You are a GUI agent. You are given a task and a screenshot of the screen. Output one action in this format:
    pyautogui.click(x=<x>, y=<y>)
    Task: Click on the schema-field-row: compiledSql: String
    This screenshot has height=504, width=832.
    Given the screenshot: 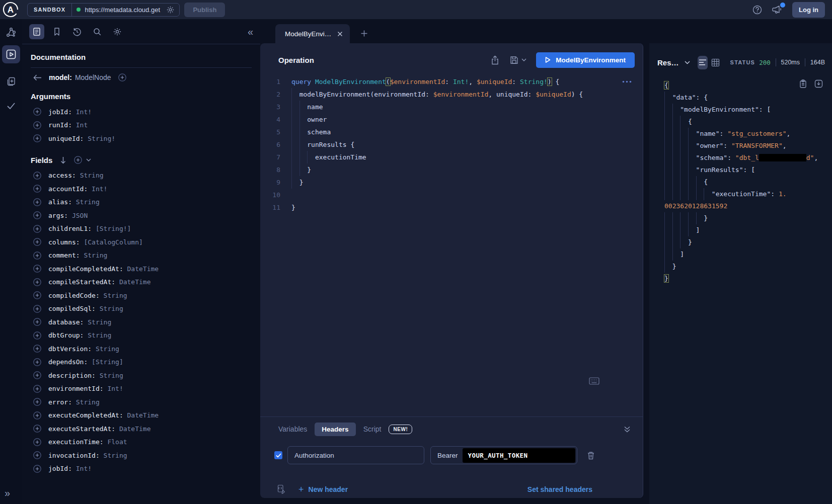 What is the action you would take?
    pyautogui.click(x=141, y=309)
    